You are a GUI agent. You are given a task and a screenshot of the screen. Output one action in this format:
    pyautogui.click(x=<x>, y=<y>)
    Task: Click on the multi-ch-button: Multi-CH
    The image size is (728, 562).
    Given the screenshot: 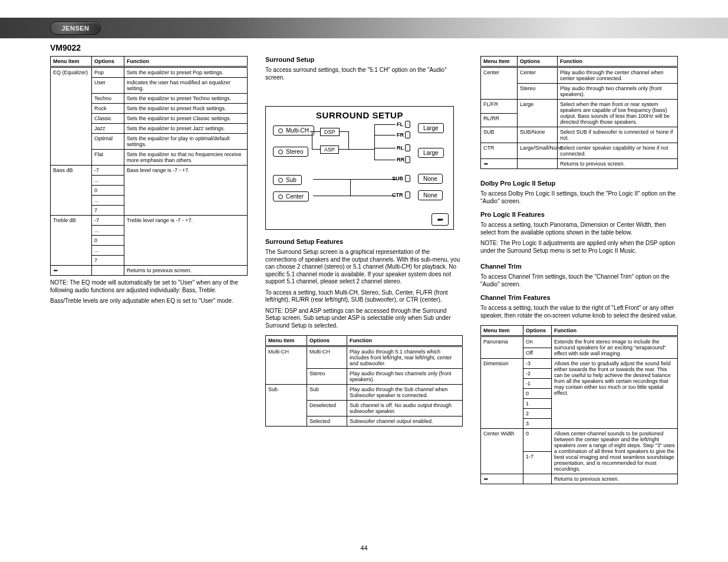 What is the action you would take?
    pyautogui.click(x=294, y=131)
    